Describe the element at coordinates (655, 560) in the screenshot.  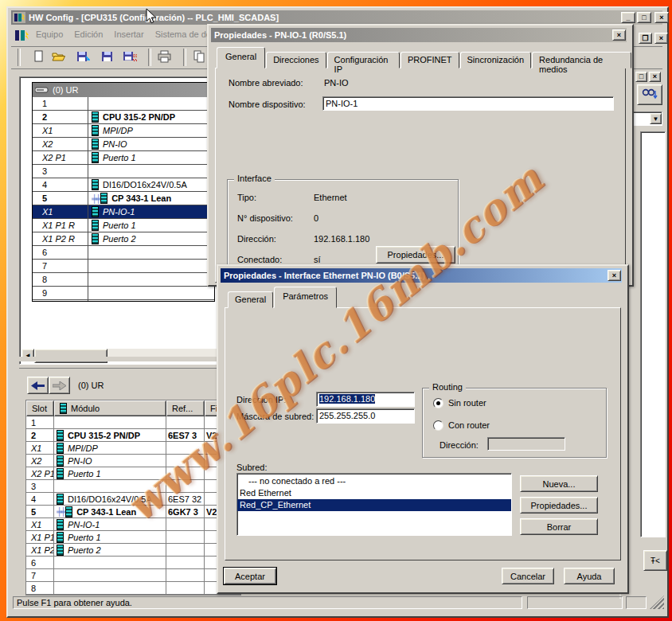
I see `catalog-toggle-button: Ŧ<` at that location.